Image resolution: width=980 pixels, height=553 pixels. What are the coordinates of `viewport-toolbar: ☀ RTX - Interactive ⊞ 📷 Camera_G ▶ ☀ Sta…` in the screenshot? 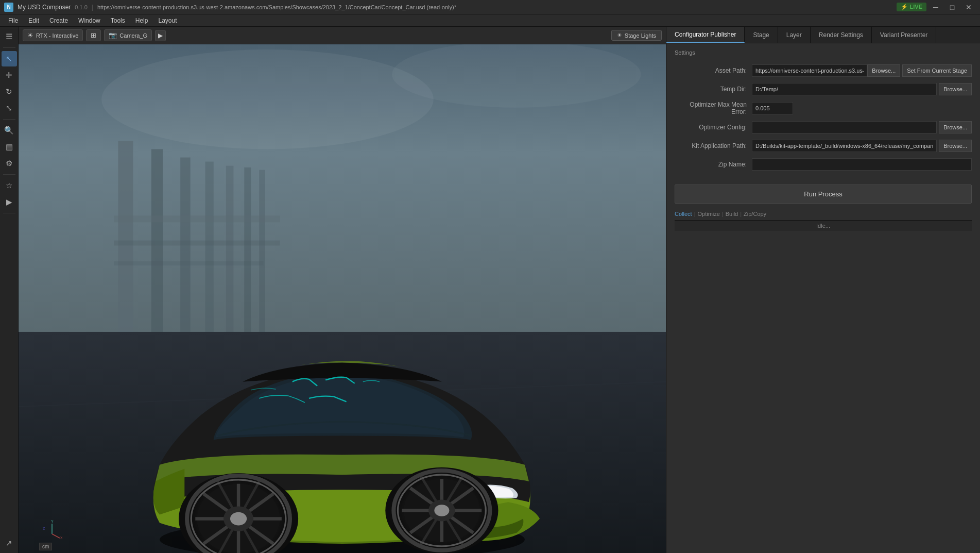 It's located at (342, 36).